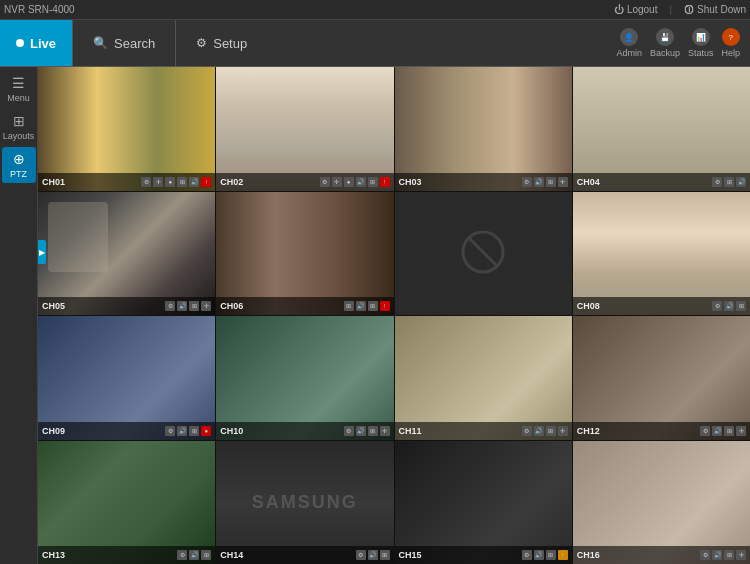 Image resolution: width=750 pixels, height=564 pixels. Describe the element at coordinates (730, 43) in the screenshot. I see `help-action: ? Help` at that location.